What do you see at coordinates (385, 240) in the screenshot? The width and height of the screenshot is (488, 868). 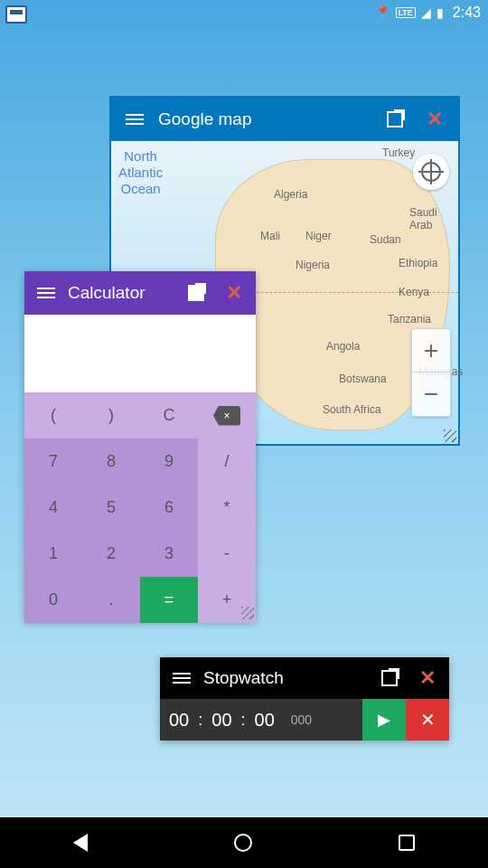 I see `label-sudan: Sudan` at bounding box center [385, 240].